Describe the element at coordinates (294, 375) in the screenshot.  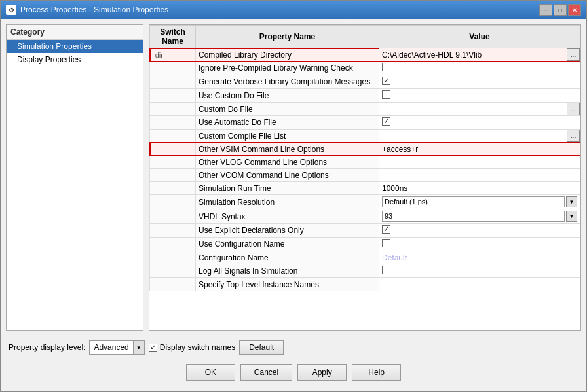
I see `action-buttons-row: OK Cancel Apply Help` at that location.